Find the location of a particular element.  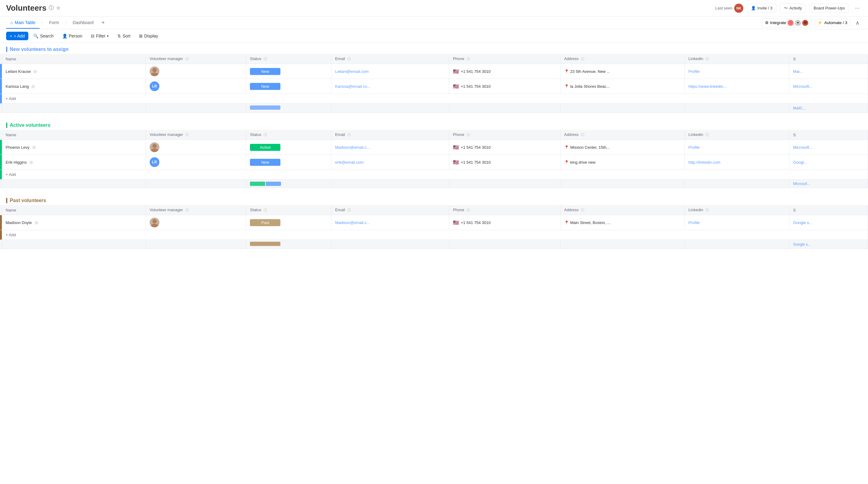

th-status-active: Status ⓘ is located at coordinates (289, 135).